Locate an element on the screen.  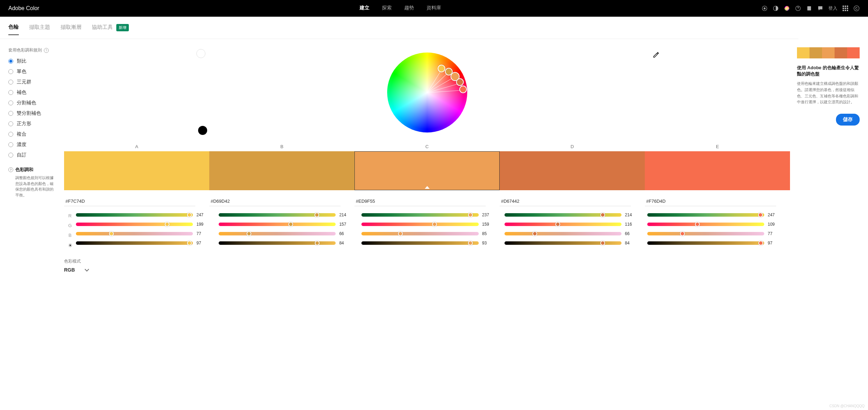
rule-option: 單色 is located at coordinates (33, 72).